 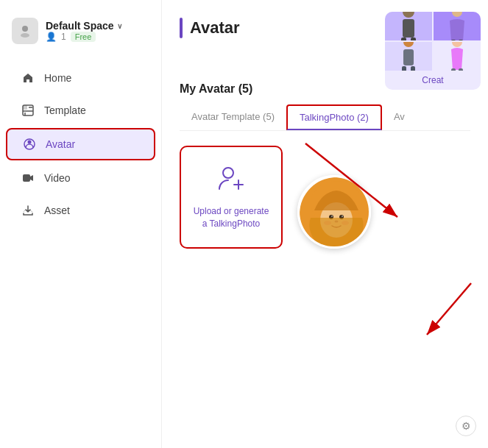 I want to click on create-avatar-card: Creat, so click(x=433, y=51).